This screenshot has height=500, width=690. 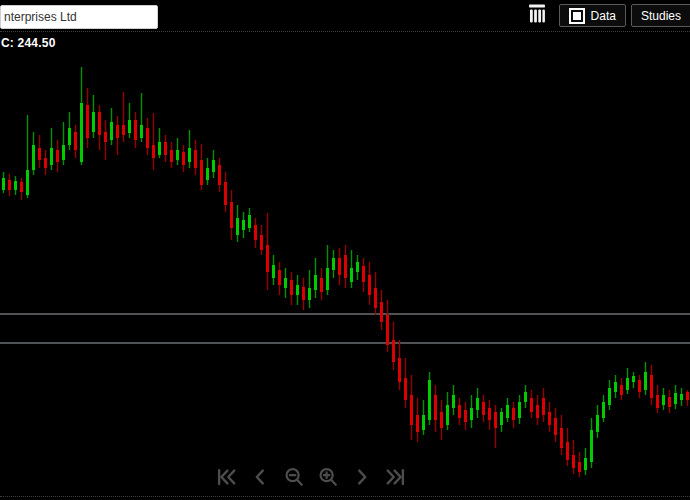 I want to click on zoom-out-icon, so click(x=294, y=477).